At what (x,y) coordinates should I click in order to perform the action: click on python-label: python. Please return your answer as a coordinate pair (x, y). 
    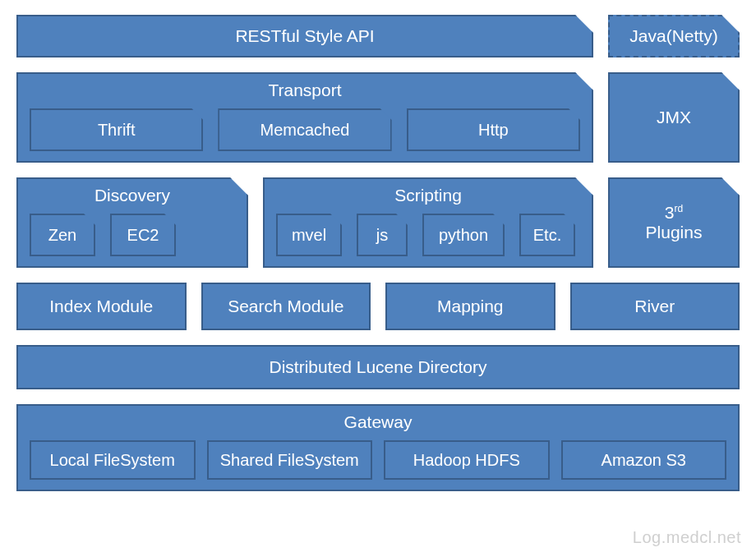
    Looking at the image, I should click on (463, 235).